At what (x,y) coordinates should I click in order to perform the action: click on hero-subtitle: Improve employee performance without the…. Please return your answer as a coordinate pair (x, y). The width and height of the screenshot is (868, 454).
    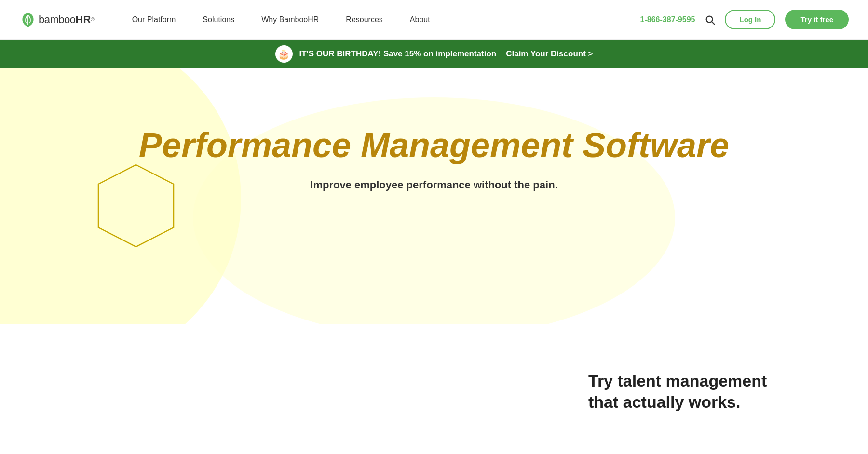
    Looking at the image, I should click on (434, 185).